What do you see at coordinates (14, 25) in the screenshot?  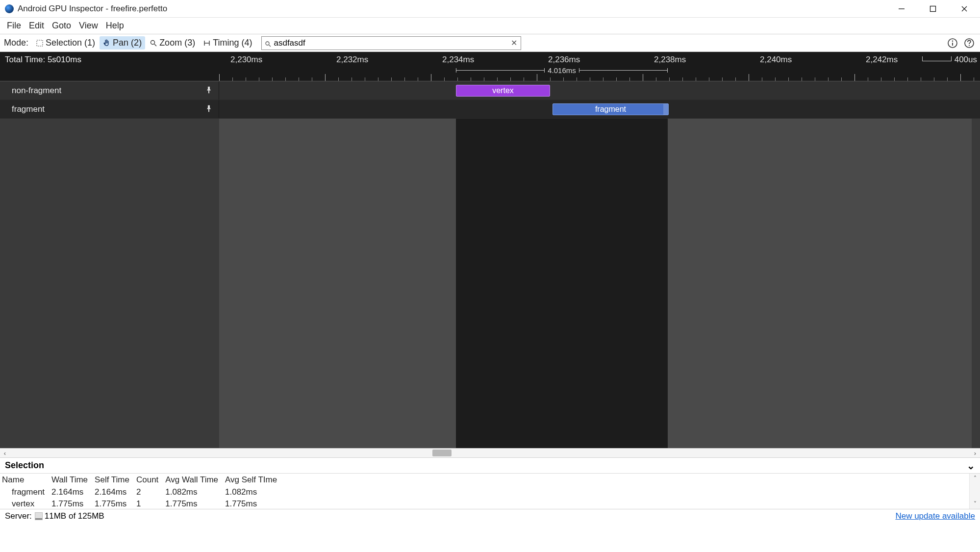 I see `menu-file: File` at bounding box center [14, 25].